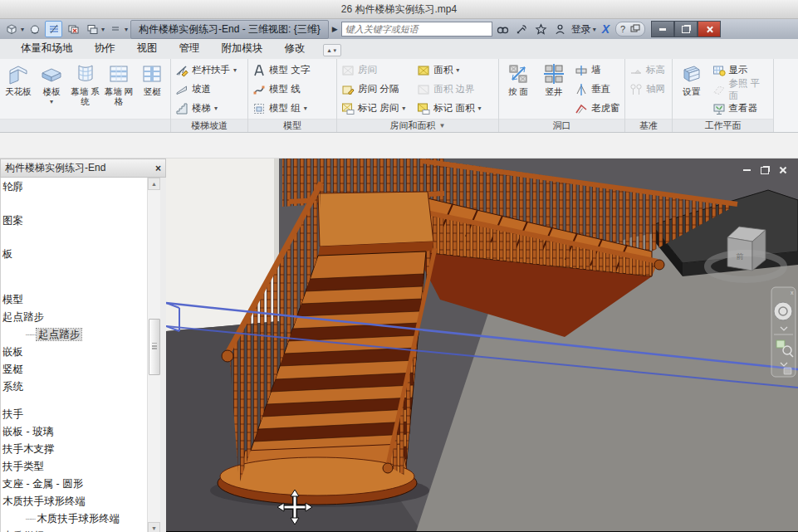 This screenshot has height=532, width=798. Describe the element at coordinates (189, 49) in the screenshot. I see `tab-管理: 管理` at that location.